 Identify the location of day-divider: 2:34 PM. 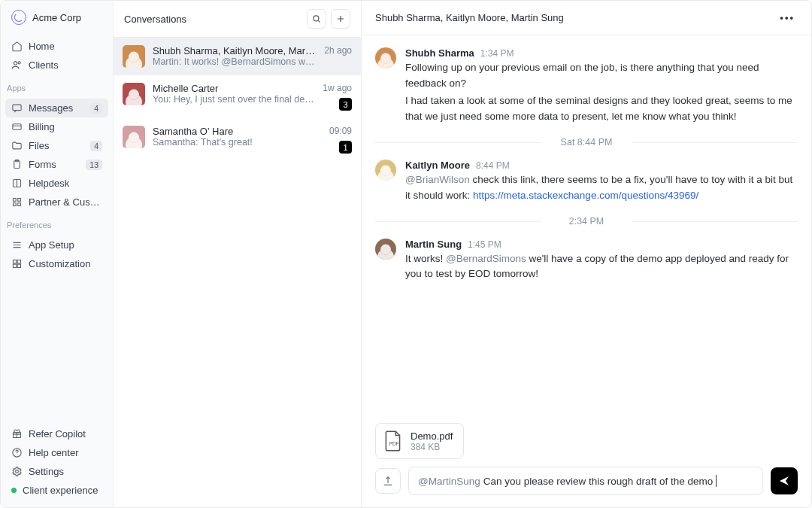
(586, 221).